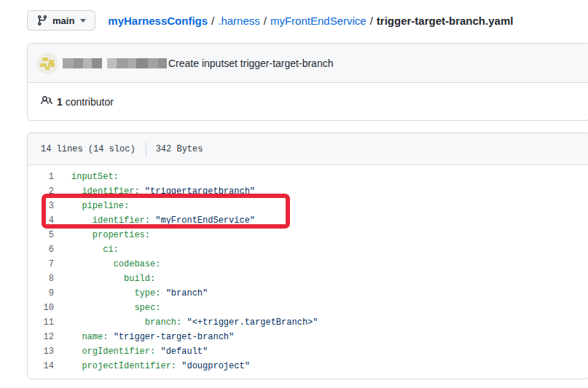  I want to click on code-line: 10 spec:, so click(307, 308).